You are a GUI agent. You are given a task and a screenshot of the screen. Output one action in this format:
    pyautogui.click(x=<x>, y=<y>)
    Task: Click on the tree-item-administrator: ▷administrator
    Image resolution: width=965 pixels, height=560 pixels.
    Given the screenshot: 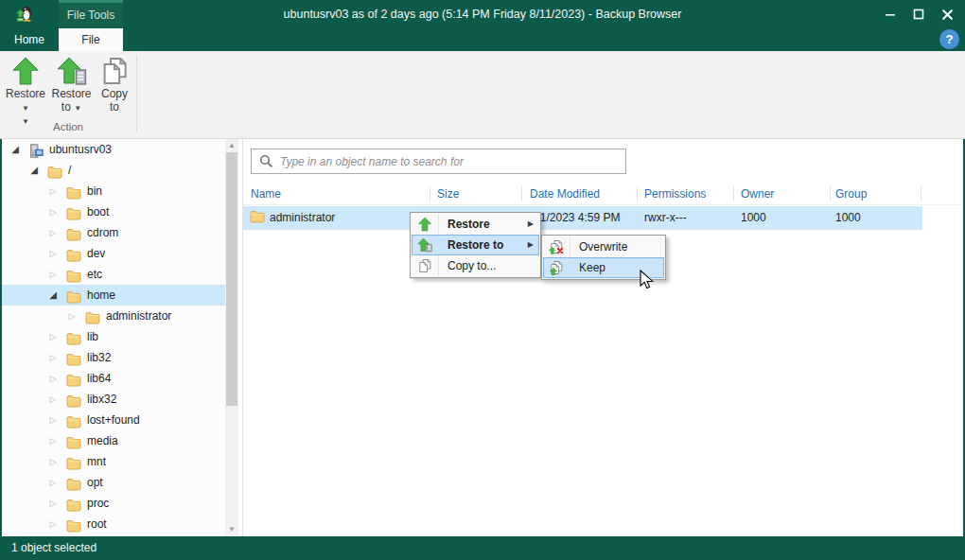 What is the action you would take?
    pyautogui.click(x=114, y=316)
    